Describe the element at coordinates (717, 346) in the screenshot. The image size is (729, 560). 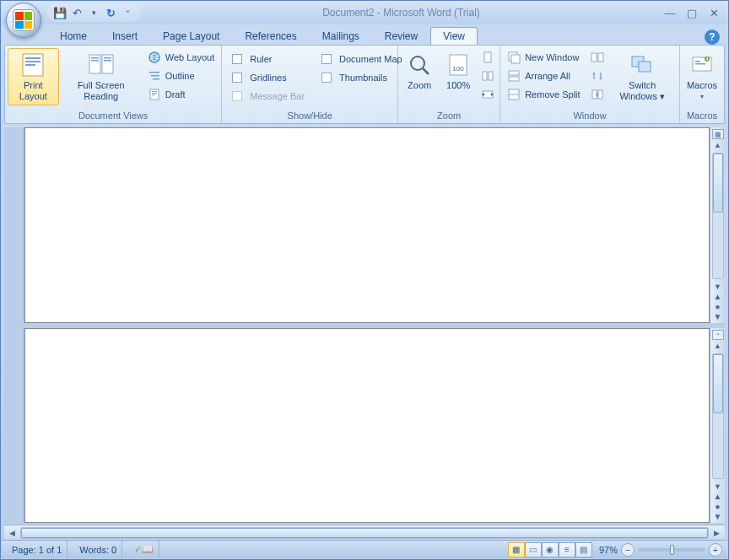
I see `scroll-up-icon-2: ▲` at that location.